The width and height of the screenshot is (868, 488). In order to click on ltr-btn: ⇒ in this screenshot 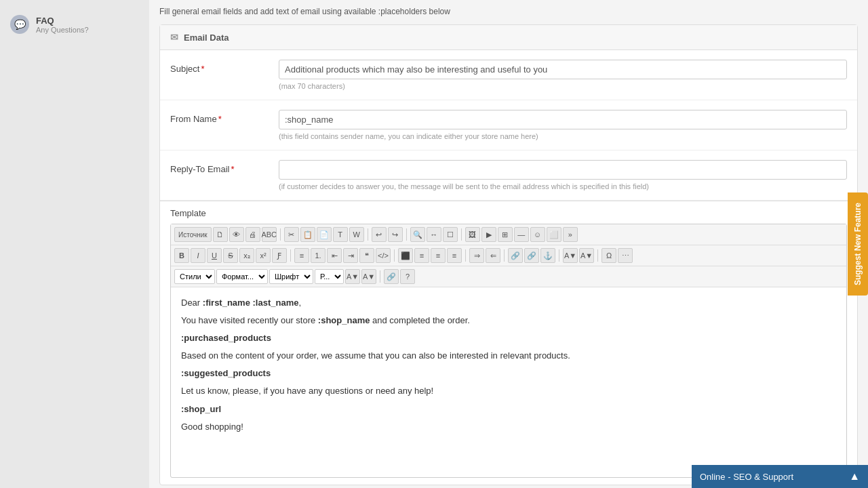, I will do `click(477, 256)`.